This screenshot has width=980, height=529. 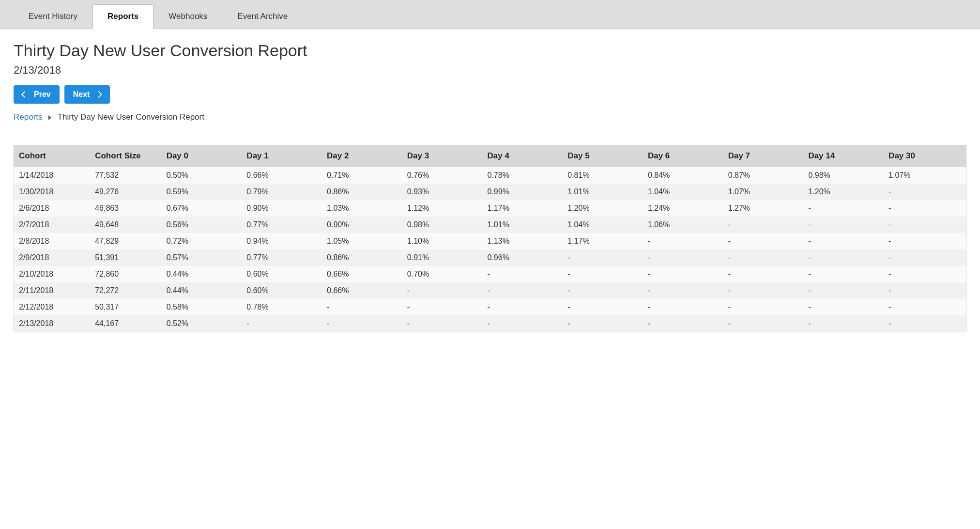 What do you see at coordinates (364, 192) in the screenshot?
I see `table-cell: 0.86%` at bounding box center [364, 192].